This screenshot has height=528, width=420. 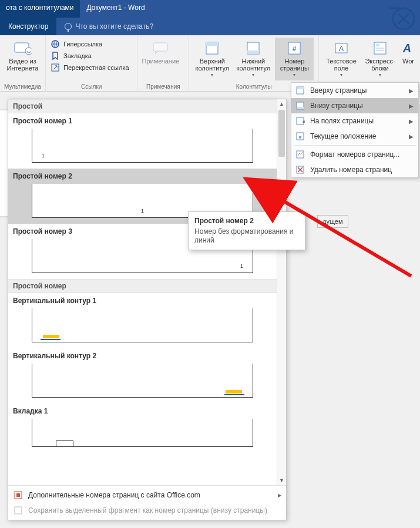 What do you see at coordinates (142, 106) in the screenshot?
I see `gallery-section-simple: Простой` at bounding box center [142, 106].